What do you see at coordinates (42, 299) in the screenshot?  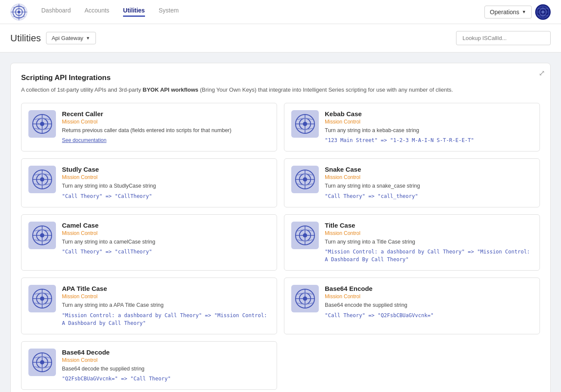 I see `api-logo-apa-title-case` at bounding box center [42, 299].